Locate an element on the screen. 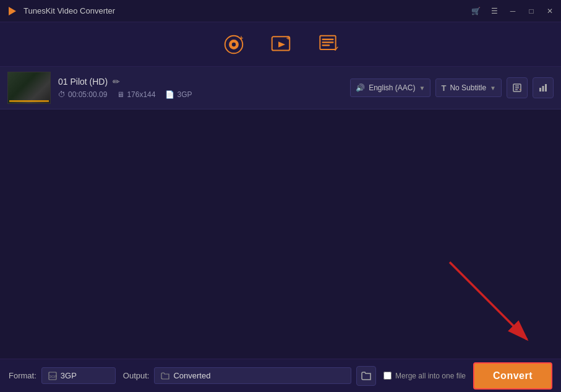 The width and height of the screenshot is (561, 392). folder-icon is located at coordinates (165, 376).